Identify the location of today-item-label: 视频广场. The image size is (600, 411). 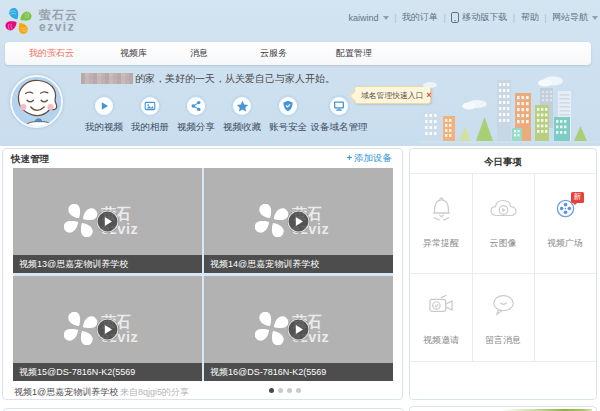
(565, 244).